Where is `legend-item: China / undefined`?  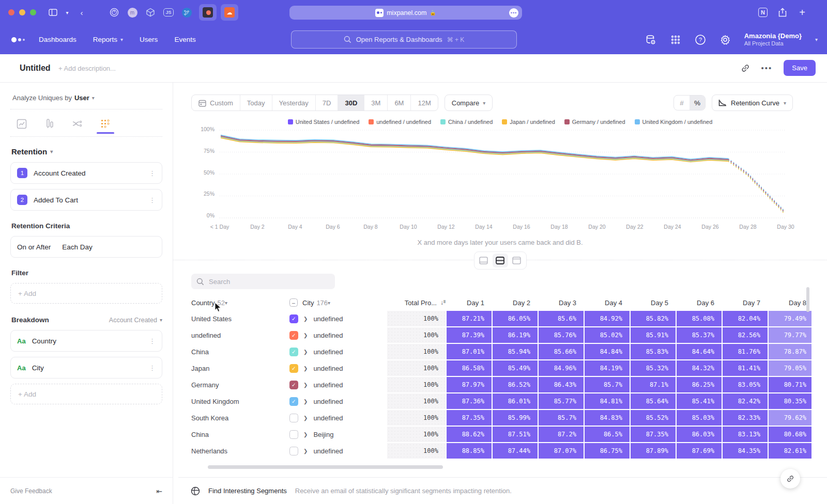 legend-item: China / undefined is located at coordinates (466, 122).